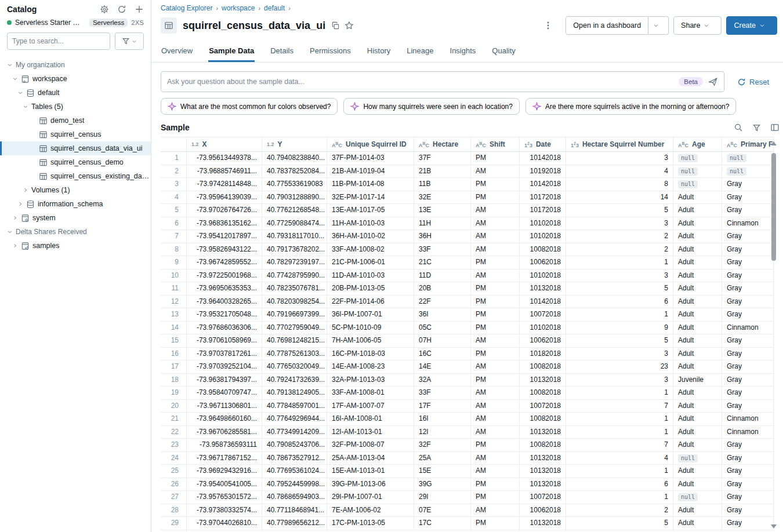 This screenshot has height=532, width=783. I want to click on column-header-primary-fur-co: ABCPrimary Fur Co, so click(748, 144).